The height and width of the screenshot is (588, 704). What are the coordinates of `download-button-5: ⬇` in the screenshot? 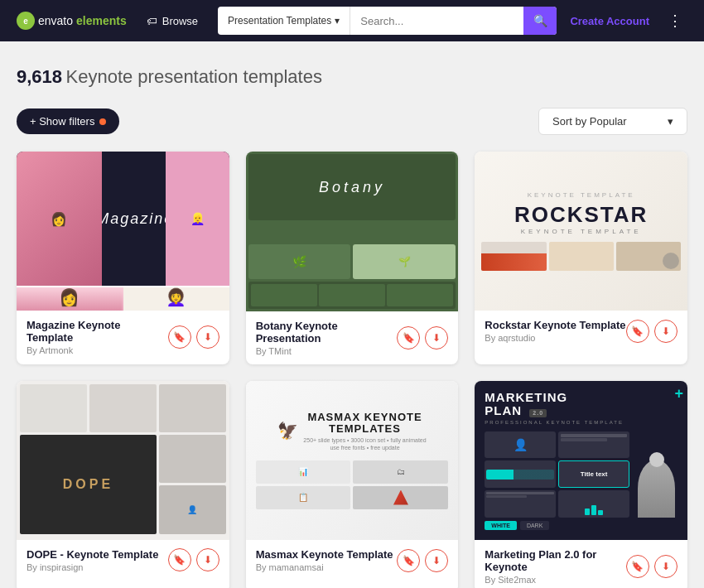 It's located at (666, 566).